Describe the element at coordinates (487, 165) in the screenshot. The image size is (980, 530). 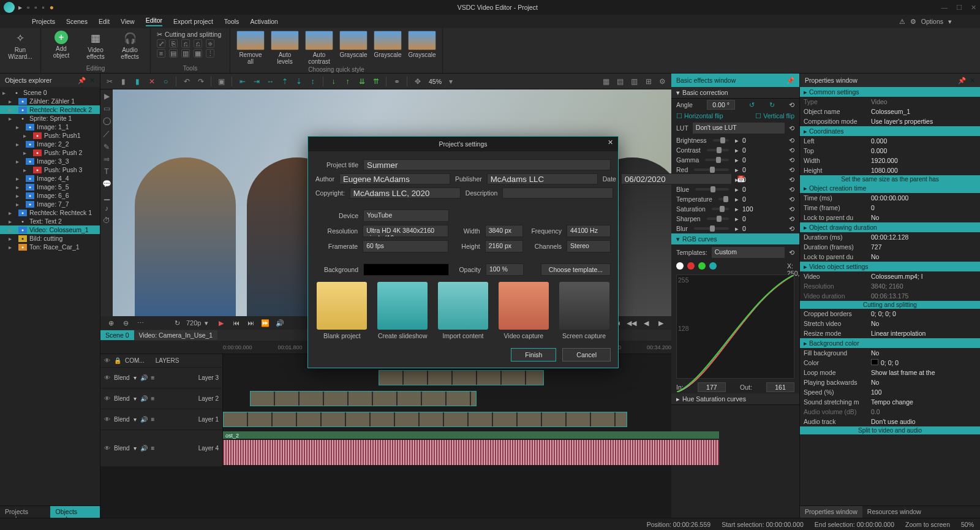
I see `project-title-input` at that location.